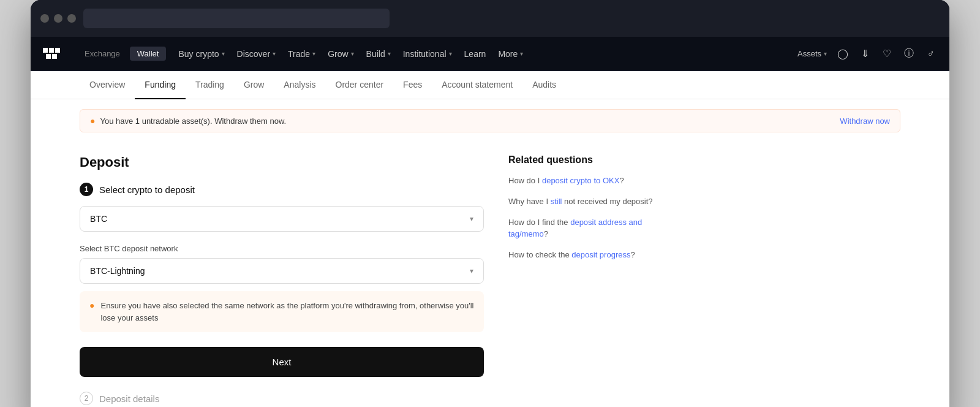 The height and width of the screenshot is (407, 980). What do you see at coordinates (107, 85) in the screenshot?
I see `subnav-overview: Overview` at bounding box center [107, 85].